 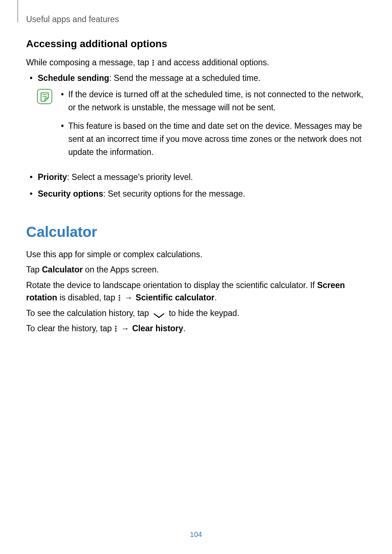 What do you see at coordinates (196, 186) in the screenshot?
I see `options-list-2: Priority: Select a message's priority le…` at bounding box center [196, 186].